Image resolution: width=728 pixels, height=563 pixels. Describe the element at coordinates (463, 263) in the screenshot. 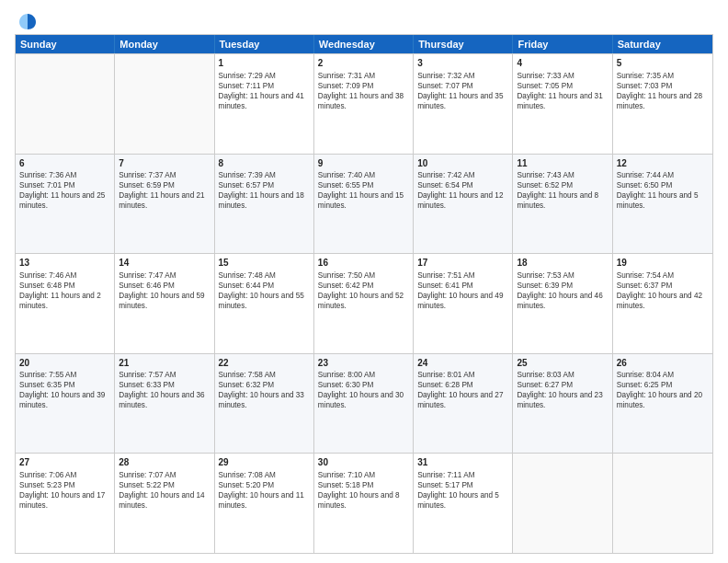

I see `day-number: 17` at that location.